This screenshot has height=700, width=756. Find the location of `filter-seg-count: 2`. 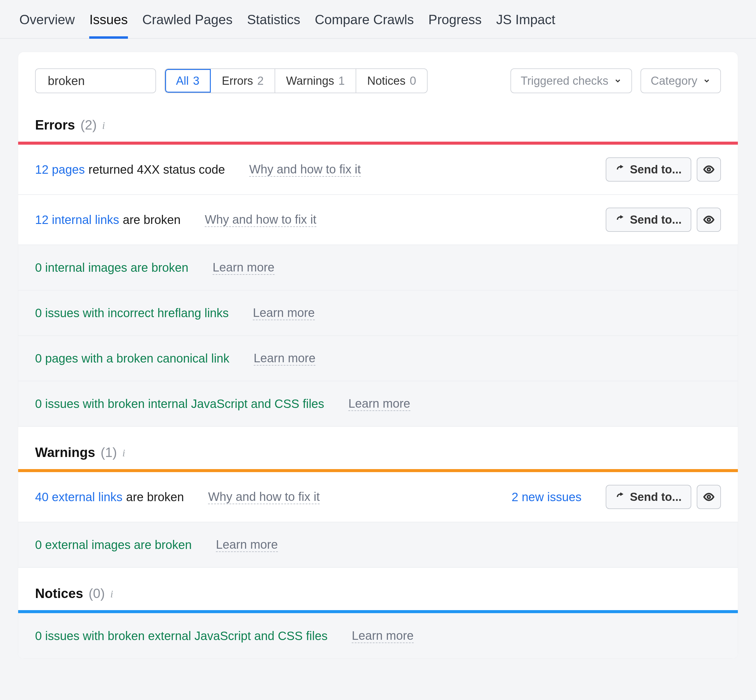

filter-seg-count: 2 is located at coordinates (260, 81).